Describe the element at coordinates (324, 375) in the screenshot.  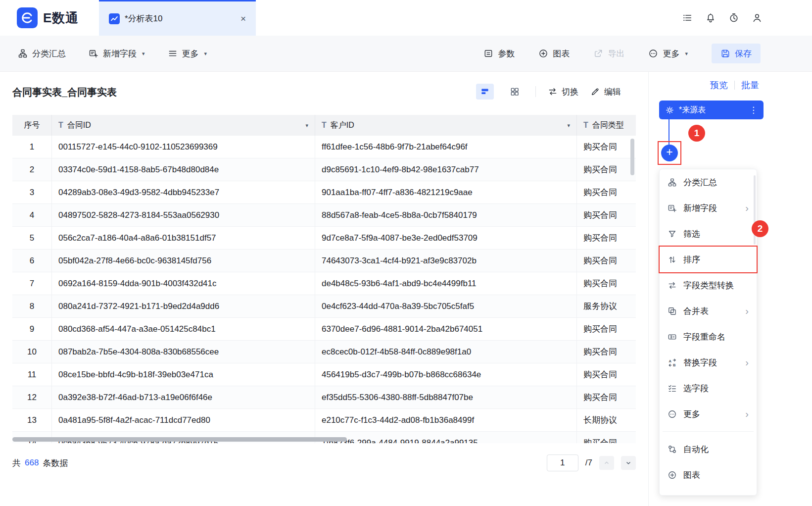
I see `table-row: 1108ce15be-bbfd-4c9b-b18f-39eb03e471ca45…` at that location.